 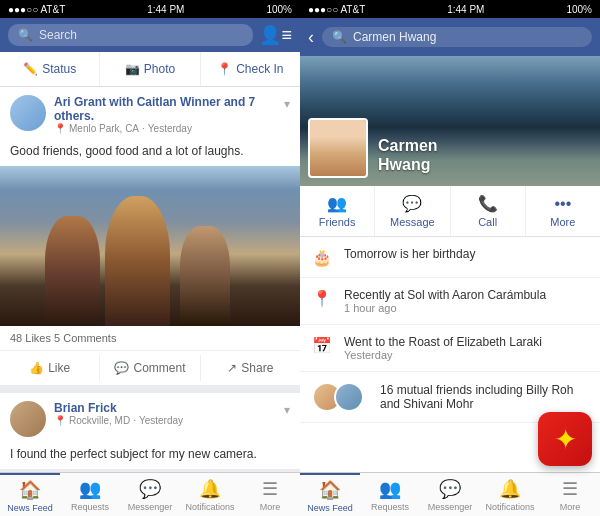 I want to click on comment-label: Comment, so click(x=159, y=368).